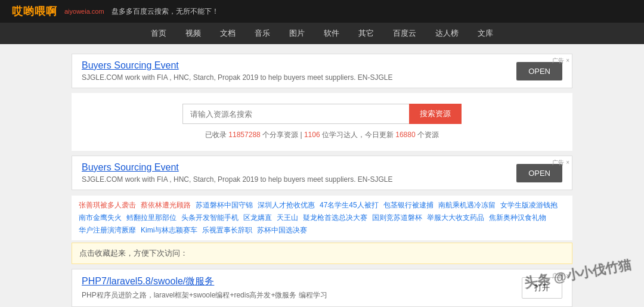 Image resolution: width=644 pixels, height=307 pixels. What do you see at coordinates (447, 33) in the screenshot?
I see `nav-item-达人榜: 达人榜` at bounding box center [447, 33].